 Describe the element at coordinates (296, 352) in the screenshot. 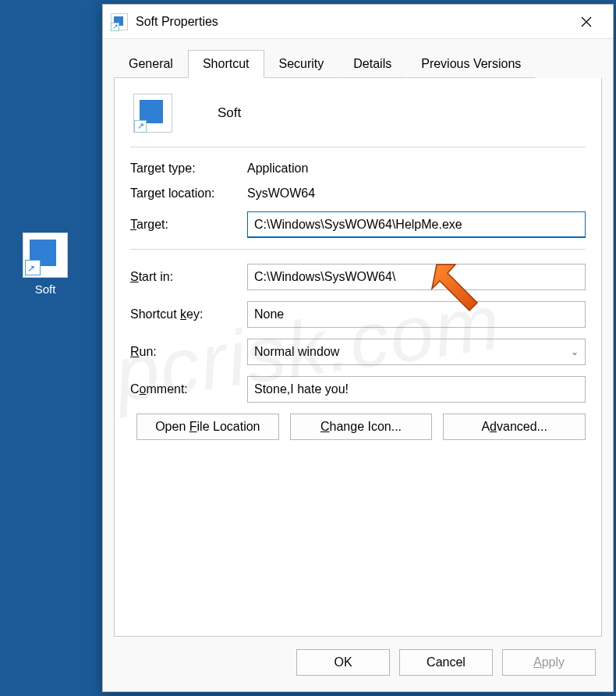

I see `run-value: Normal window` at that location.